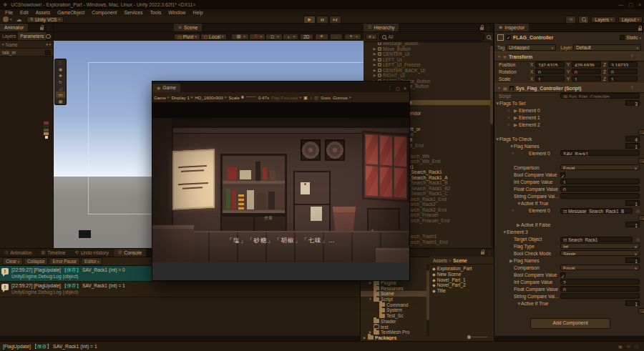  Describe the element at coordinates (9, 53) in the screenshot. I see `parameter-talk-m: talk_m` at that location.